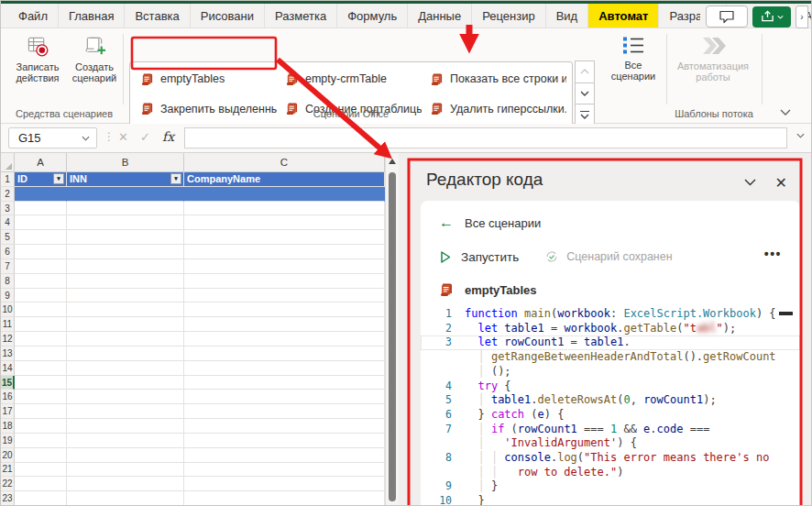  Describe the element at coordinates (40, 209) in the screenshot. I see `cell-A3` at that location.